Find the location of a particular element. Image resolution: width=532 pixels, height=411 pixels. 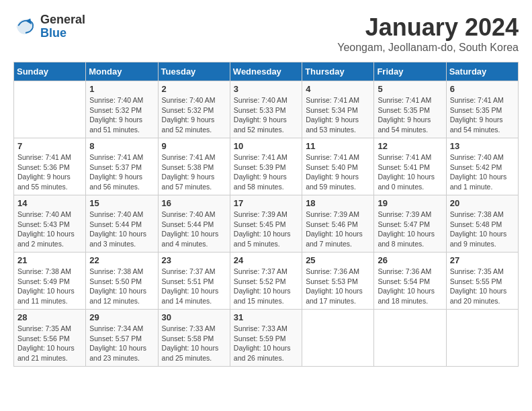

day-number: 29 is located at coordinates (122, 317).